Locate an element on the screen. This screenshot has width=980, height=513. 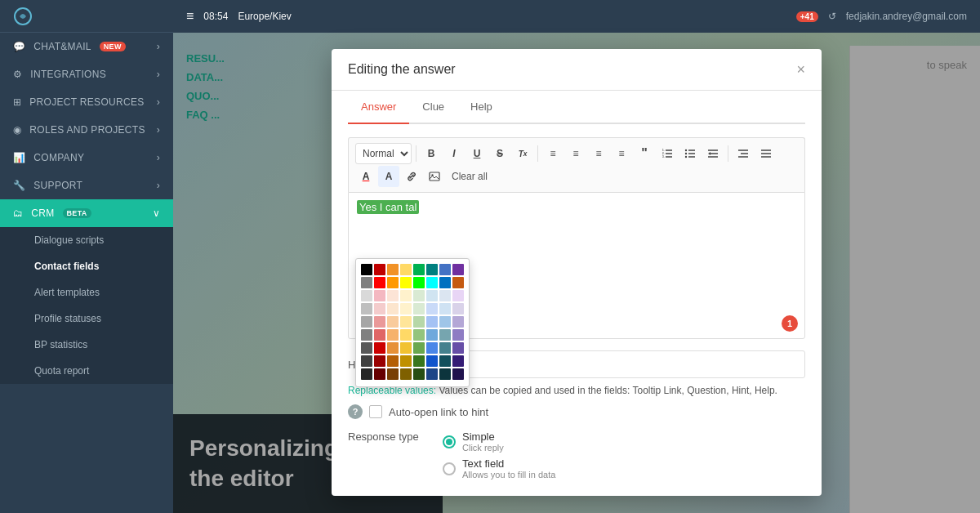
format-select: Normal is located at coordinates (384, 154).